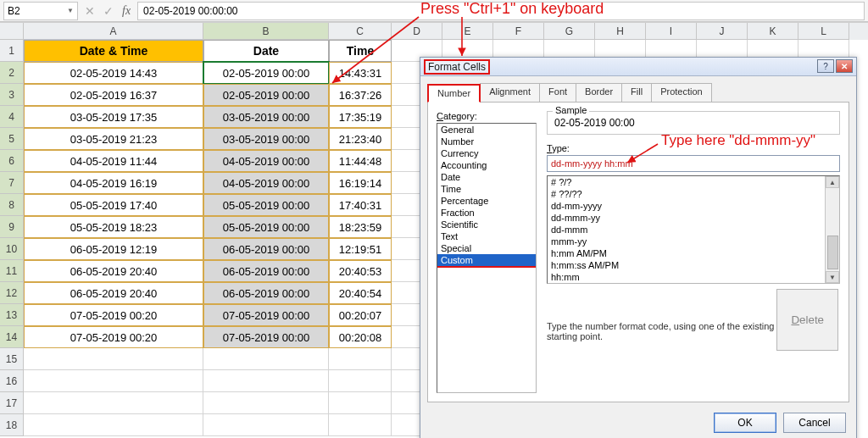 Image resolution: width=868 pixels, height=438 pixels. What do you see at coordinates (12, 117) in the screenshot?
I see `row-header: 4` at bounding box center [12, 117].